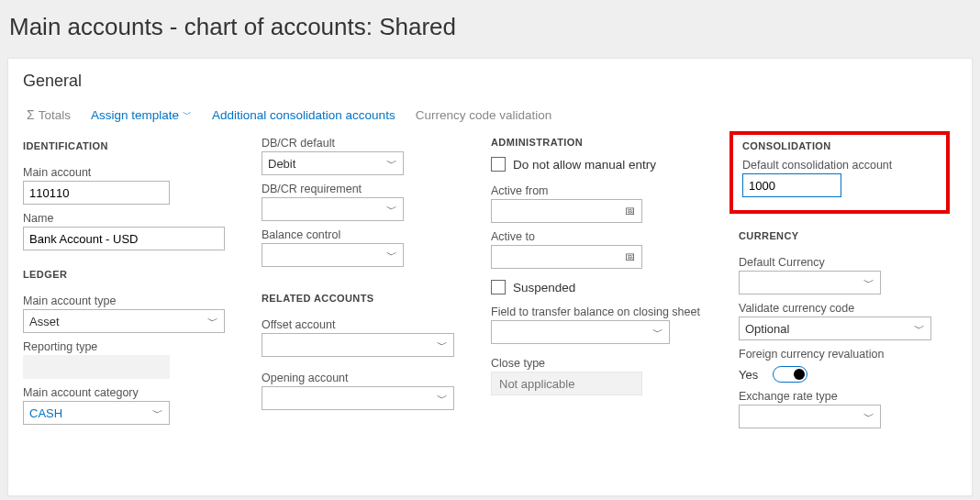 The height and width of the screenshot is (500, 980). Describe the element at coordinates (332, 209) in the screenshot. I see `dbcr-requirement-select: ﹀` at that location.